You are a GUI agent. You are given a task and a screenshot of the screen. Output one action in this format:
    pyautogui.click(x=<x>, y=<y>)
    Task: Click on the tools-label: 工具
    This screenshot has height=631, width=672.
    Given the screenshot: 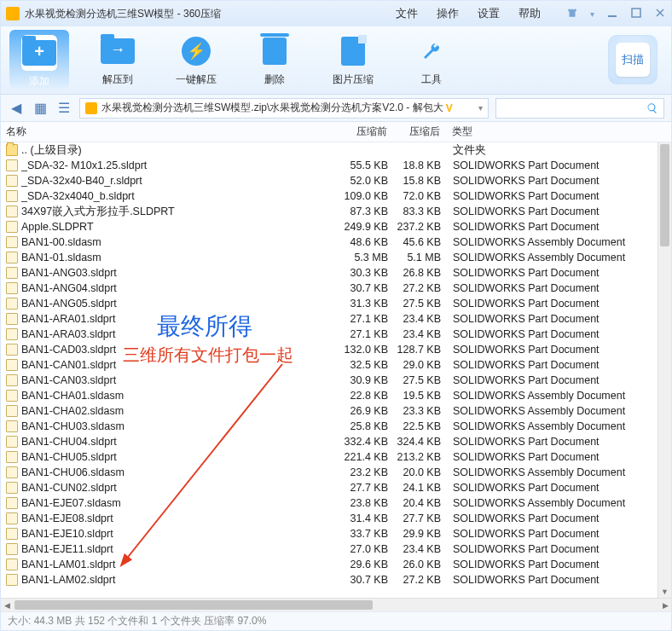 What is the action you would take?
    pyautogui.click(x=432, y=80)
    